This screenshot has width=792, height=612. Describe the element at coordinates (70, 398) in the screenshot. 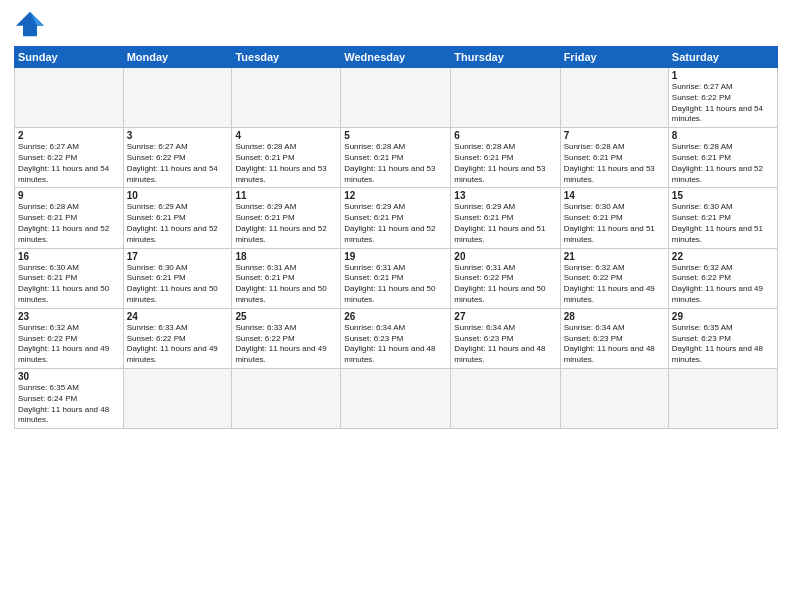

I see `calendar-cell: 30Sunrise: 6:35 AMSunset: 6:24 PMDayligh…` at that location.